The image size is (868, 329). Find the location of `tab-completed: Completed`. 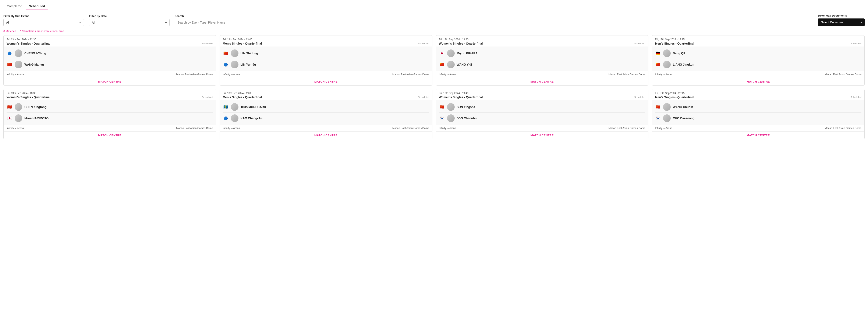

tab-completed: Completed is located at coordinates (14, 6).